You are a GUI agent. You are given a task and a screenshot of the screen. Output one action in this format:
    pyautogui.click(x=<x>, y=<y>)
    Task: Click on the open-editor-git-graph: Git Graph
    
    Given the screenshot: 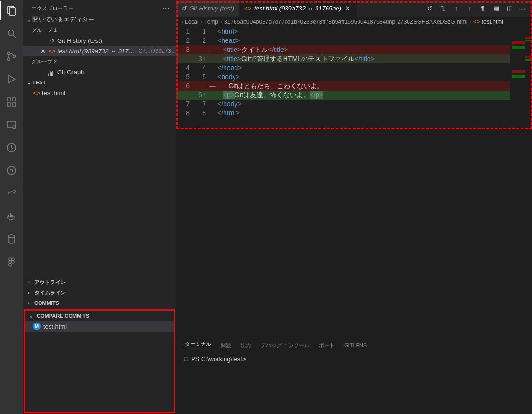 What is the action you would take?
    pyautogui.click(x=99, y=72)
    